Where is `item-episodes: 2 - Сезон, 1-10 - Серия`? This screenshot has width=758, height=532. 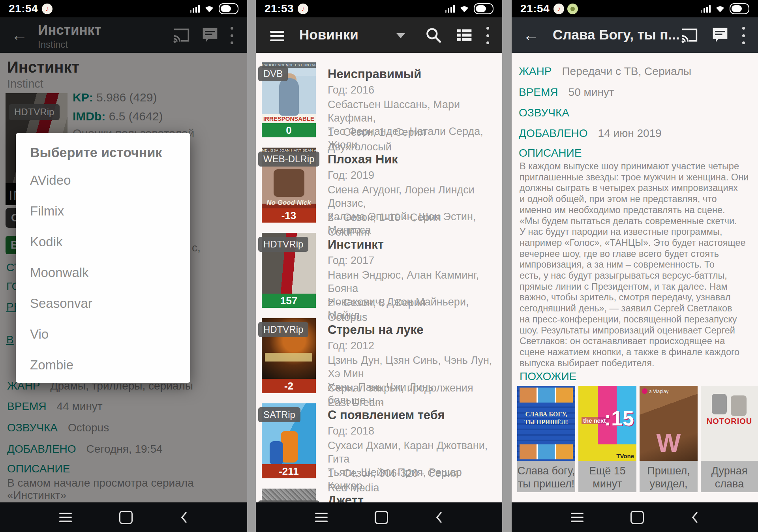 item-episodes: 2 - Сезон, 1-10 - Серия is located at coordinates (385, 218).